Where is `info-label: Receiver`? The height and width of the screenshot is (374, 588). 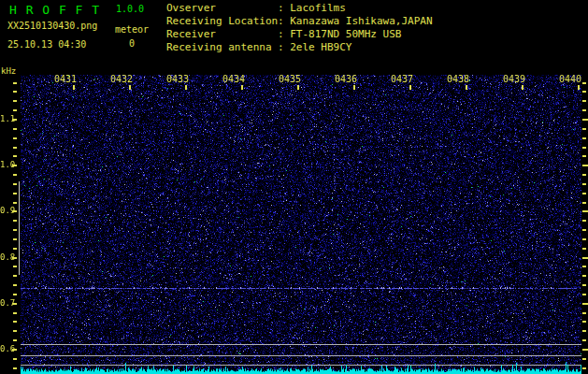
info-label: Receiver is located at coordinates (222, 35).